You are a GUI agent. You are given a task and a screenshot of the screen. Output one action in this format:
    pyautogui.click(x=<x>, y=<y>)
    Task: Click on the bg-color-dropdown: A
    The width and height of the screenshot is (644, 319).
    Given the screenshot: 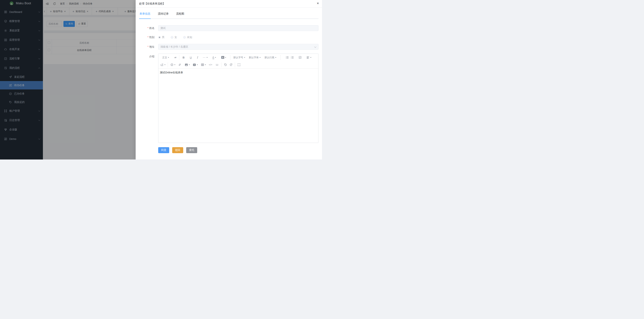 What is the action you would take?
    pyautogui.click(x=224, y=58)
    